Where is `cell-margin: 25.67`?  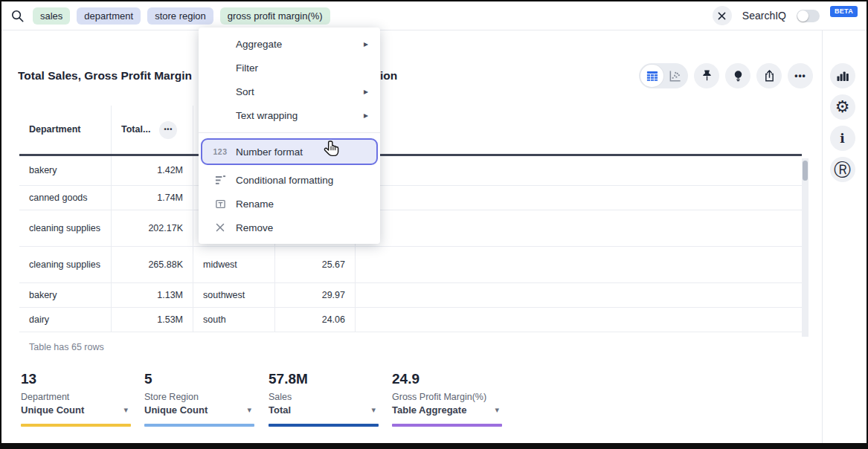 cell-margin: 25.67 is located at coordinates (315, 265).